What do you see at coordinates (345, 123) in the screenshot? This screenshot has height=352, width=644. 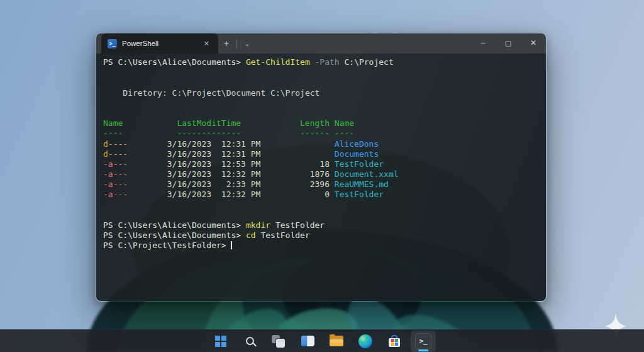 I see `header-name: Name` at bounding box center [345, 123].